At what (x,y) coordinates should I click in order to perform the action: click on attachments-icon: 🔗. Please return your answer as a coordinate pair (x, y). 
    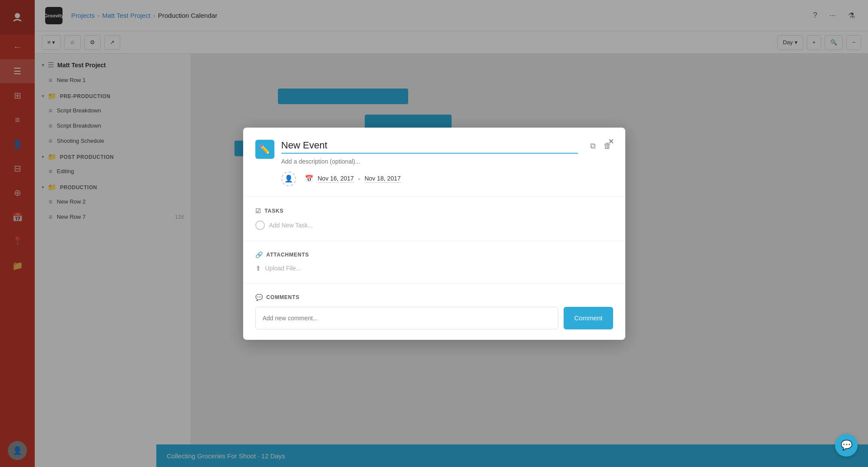
    Looking at the image, I should click on (259, 255).